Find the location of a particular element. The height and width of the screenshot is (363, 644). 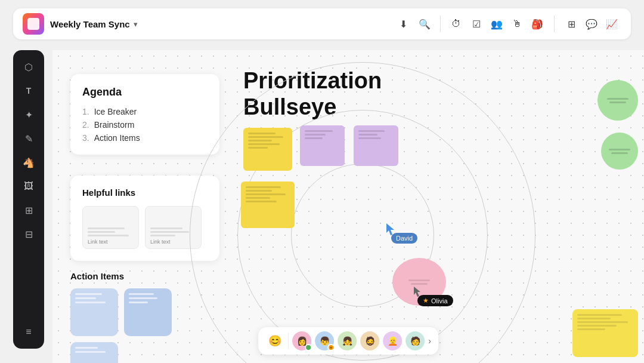

links-grid: Link text Link text is located at coordinates (145, 227).